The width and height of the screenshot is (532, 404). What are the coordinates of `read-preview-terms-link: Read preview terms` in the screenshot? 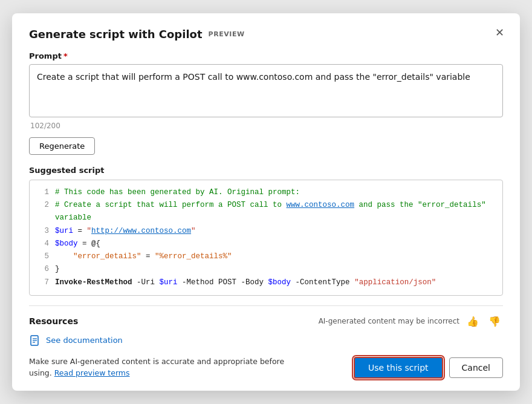 It's located at (92, 373).